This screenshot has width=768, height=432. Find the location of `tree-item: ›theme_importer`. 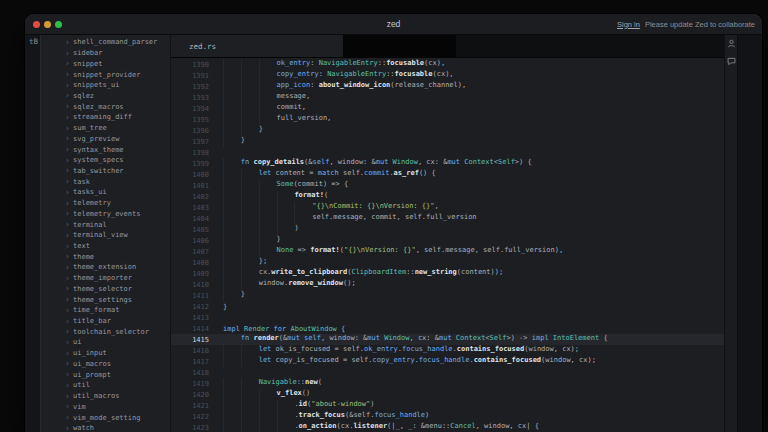

tree-item: ›theme_importer is located at coordinates (106, 278).